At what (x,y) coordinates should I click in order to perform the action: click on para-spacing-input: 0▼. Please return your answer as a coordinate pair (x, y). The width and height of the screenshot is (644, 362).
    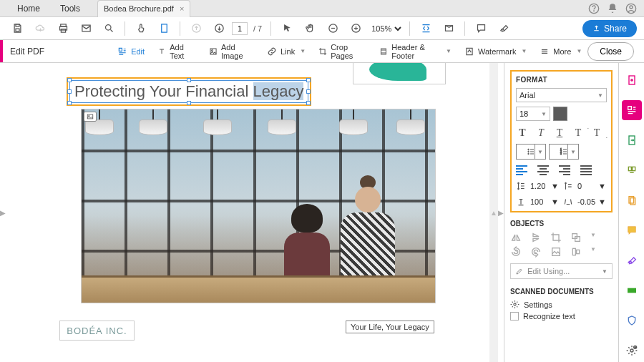
    Looking at the image, I should click on (592, 186).